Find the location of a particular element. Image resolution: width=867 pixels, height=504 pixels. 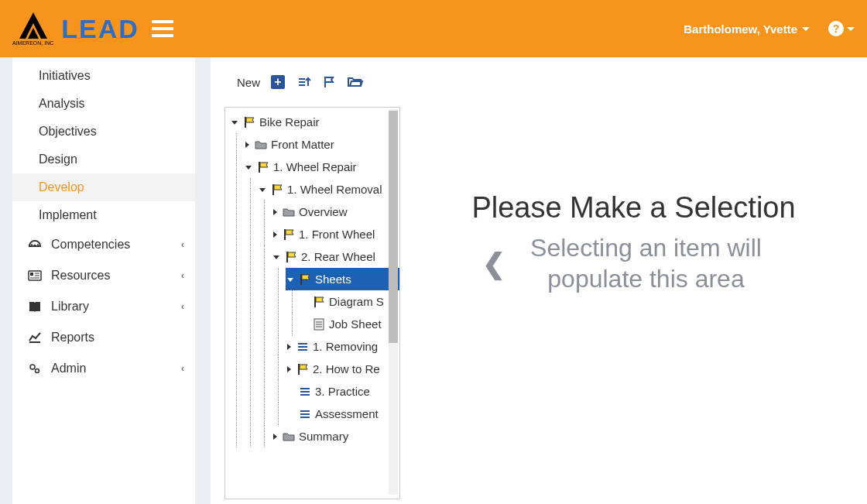

book-icon is located at coordinates (36, 307).